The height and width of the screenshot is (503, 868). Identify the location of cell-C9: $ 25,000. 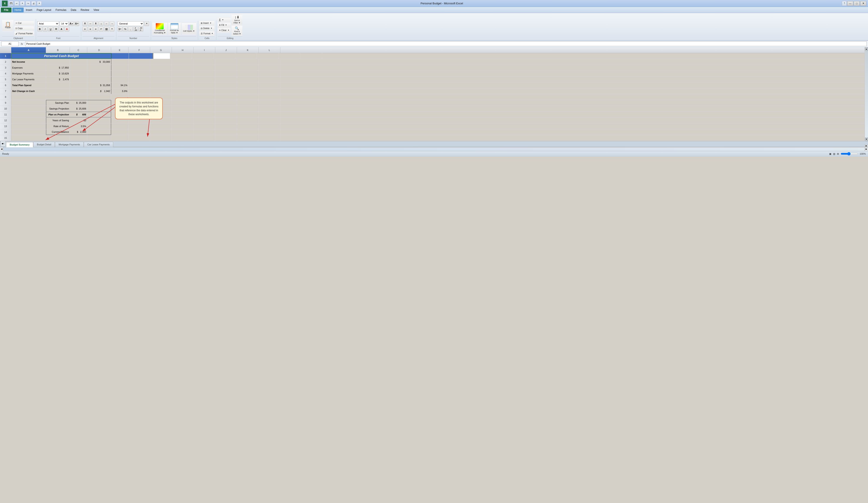
(79, 103).